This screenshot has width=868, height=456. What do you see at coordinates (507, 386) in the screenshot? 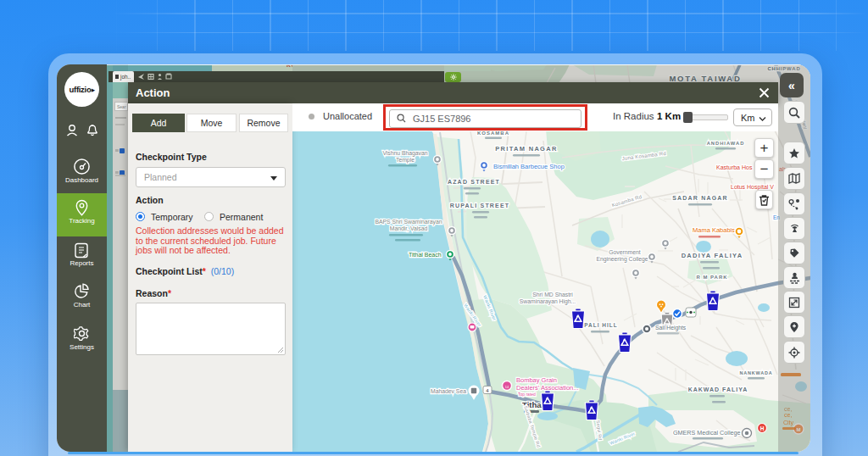
I see `svg-text: 14` at bounding box center [507, 386].